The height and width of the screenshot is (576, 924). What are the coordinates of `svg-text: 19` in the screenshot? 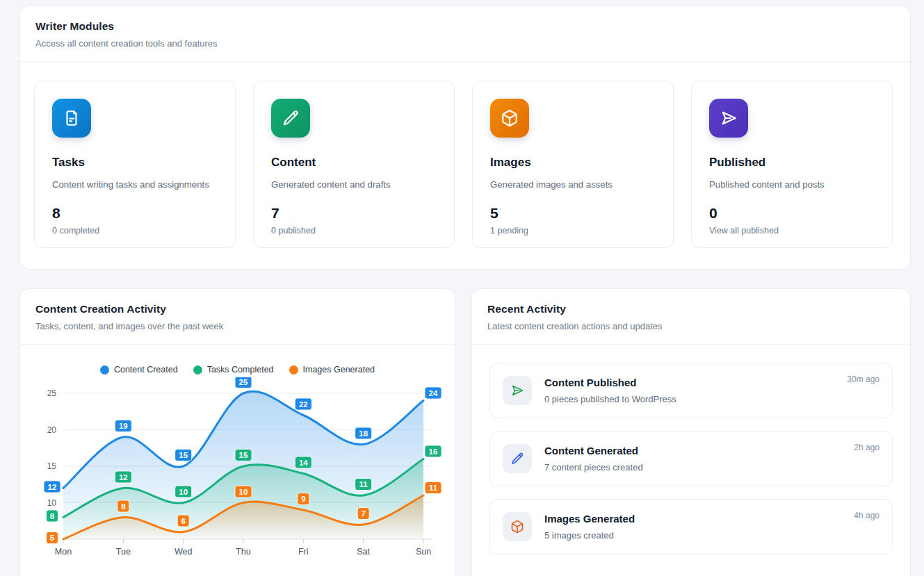 It's located at (124, 426).